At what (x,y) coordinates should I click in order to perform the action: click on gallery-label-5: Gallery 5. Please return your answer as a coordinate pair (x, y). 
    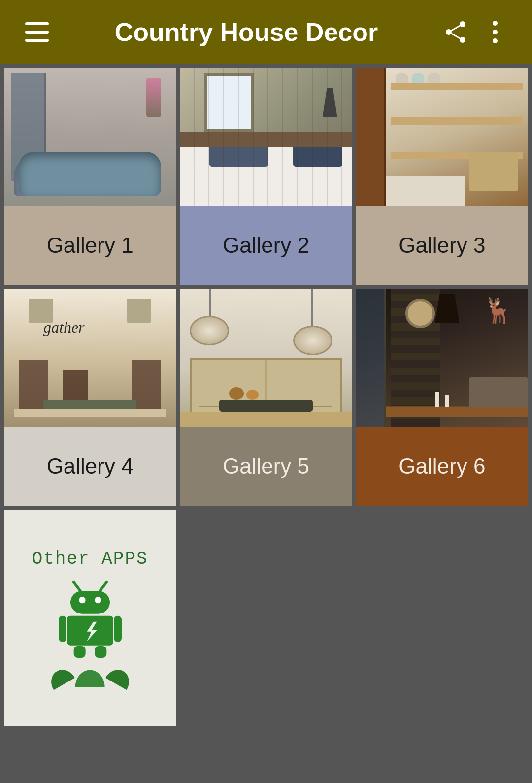
    Looking at the image, I should click on (266, 466).